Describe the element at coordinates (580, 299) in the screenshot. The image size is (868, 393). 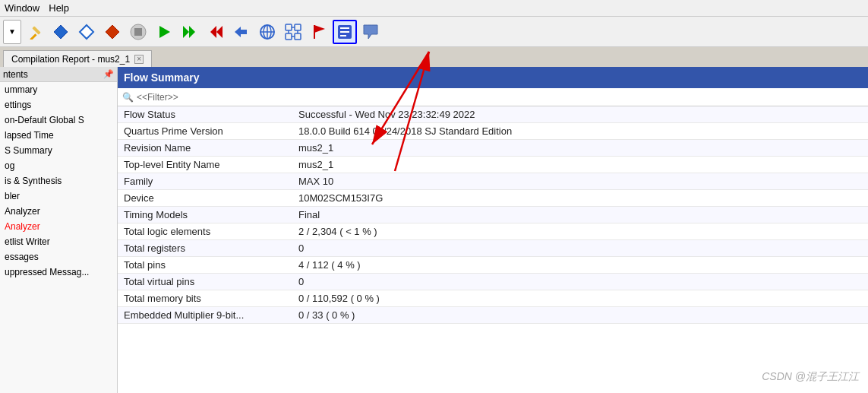
I see `table-cell-value: 0 / 110,592 ( 0 % )` at that location.